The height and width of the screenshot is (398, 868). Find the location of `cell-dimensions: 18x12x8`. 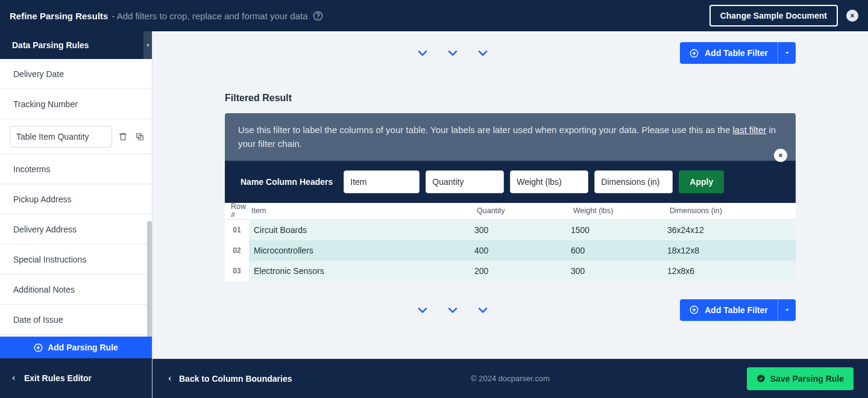

cell-dimensions: 18x12x8 is located at coordinates (732, 250).